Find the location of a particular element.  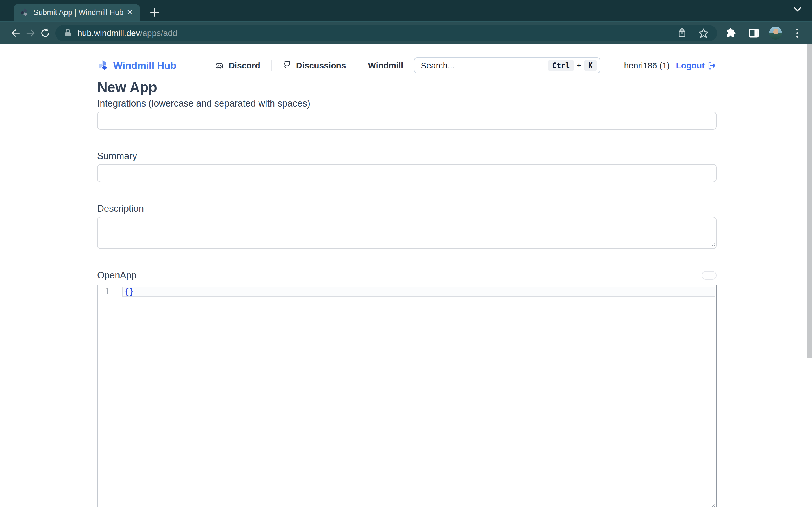

search-box: Ctrl + K is located at coordinates (507, 65).